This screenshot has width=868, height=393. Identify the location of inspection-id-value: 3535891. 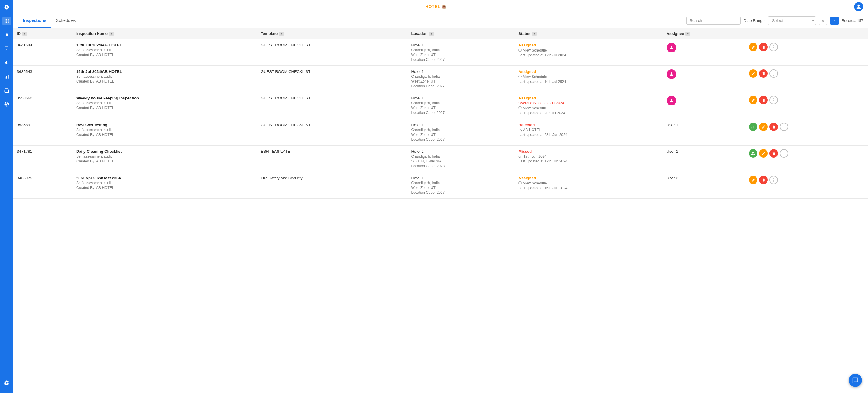
(25, 125).